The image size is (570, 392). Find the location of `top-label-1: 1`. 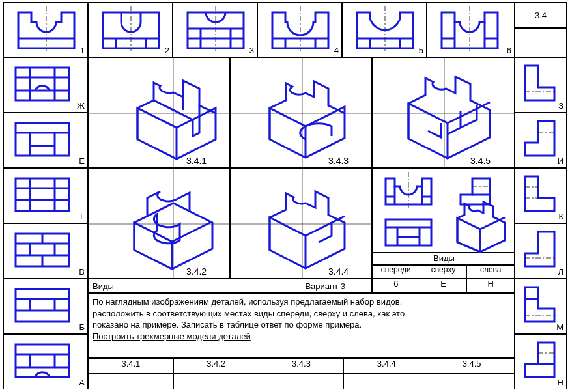

top-label-1: 1 is located at coordinates (82, 51).